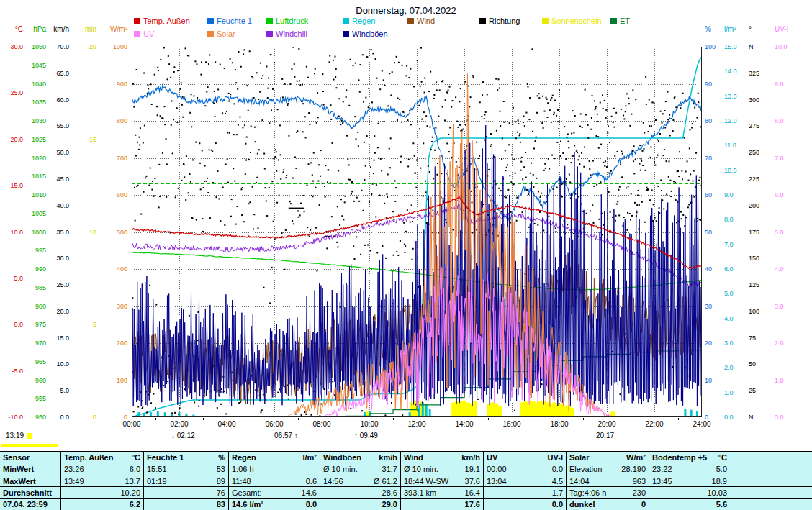 Image resolution: width=812 pixels, height=510 pixels. I want to click on table-row-sensor: SensorTemp. Außen°CFeuchte 1%Regenl/m²Wi…, so click(406, 457).